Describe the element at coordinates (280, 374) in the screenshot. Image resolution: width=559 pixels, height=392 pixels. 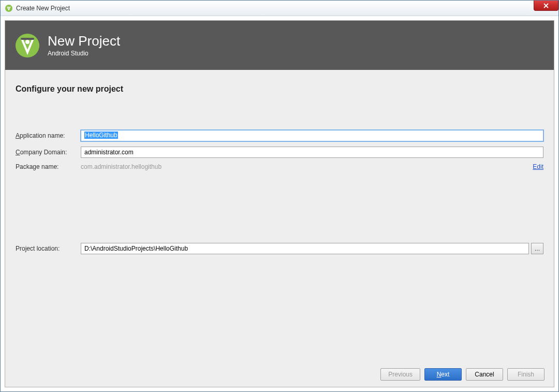
I see `button-bar: Previous Next Cancel Finish` at that location.